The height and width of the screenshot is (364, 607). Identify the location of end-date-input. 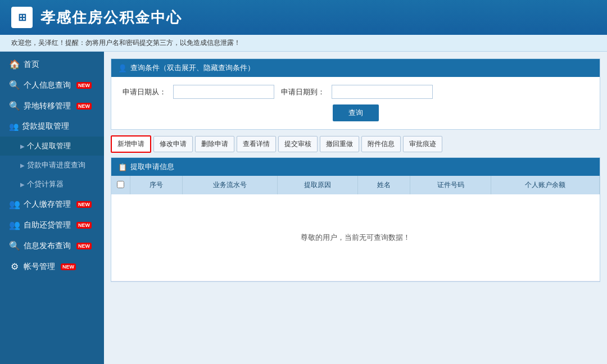
(382, 92).